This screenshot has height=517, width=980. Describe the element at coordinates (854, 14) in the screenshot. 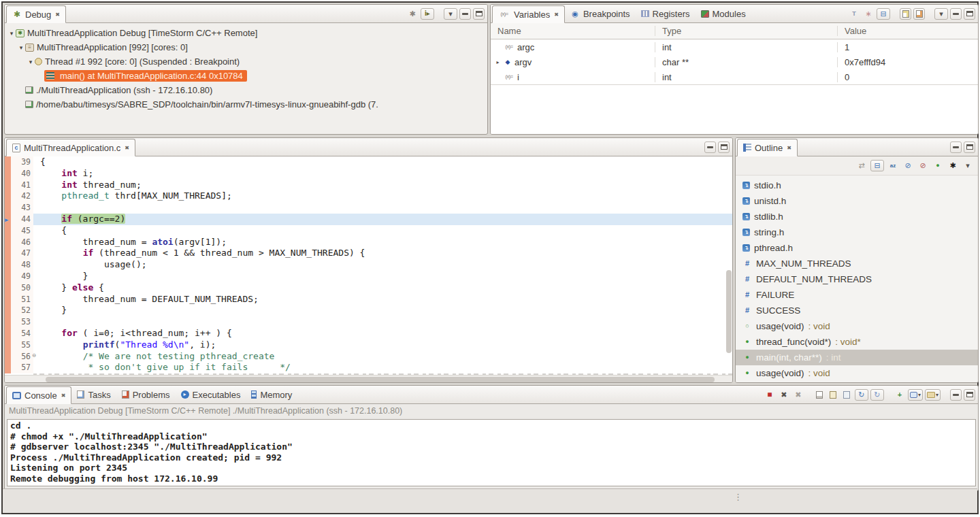

I see `show-type-names-icon: T` at that location.